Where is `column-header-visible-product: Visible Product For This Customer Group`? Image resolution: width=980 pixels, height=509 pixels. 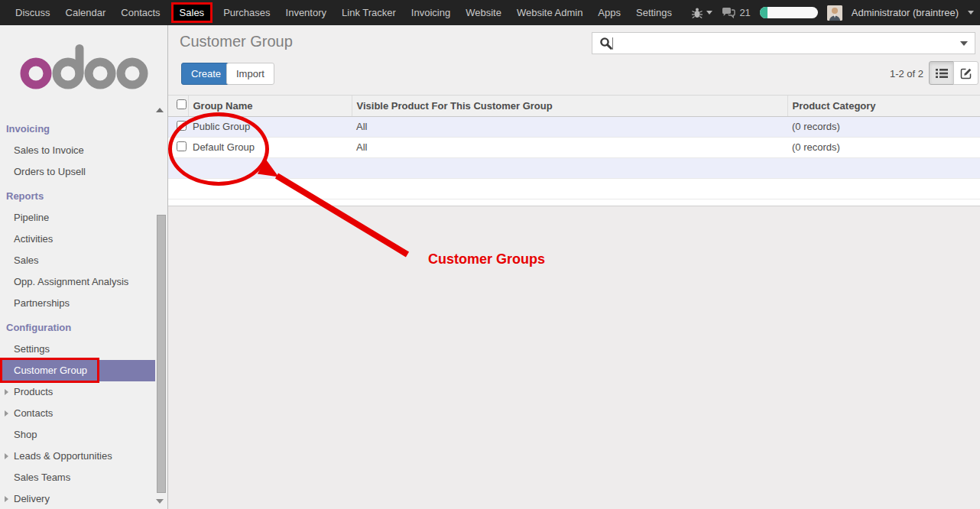
column-header-visible-product: Visible Product For This Customer Group is located at coordinates (570, 105).